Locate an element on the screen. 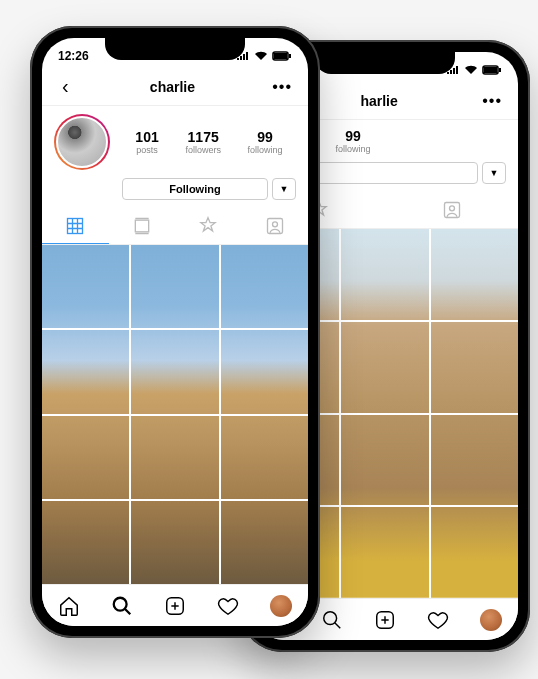  avatar-story-ring is located at coordinates (82, 142).